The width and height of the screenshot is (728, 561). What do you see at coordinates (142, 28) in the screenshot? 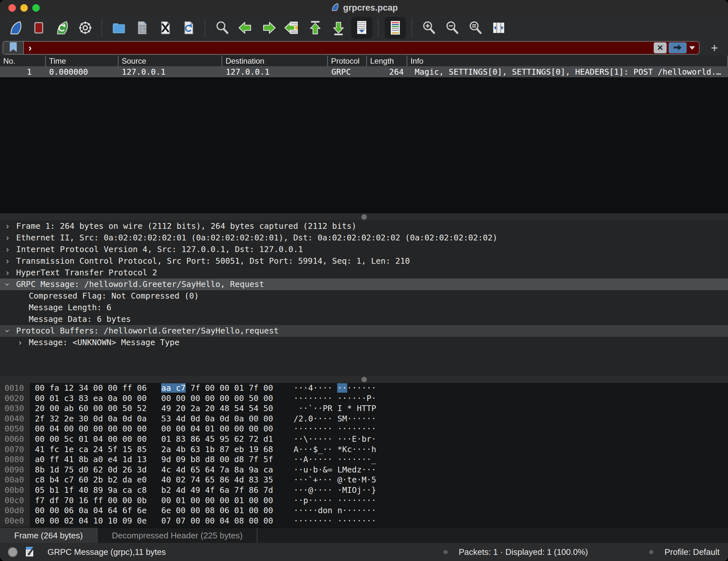
I see `save-file-button: 010100110101110` at bounding box center [142, 28].